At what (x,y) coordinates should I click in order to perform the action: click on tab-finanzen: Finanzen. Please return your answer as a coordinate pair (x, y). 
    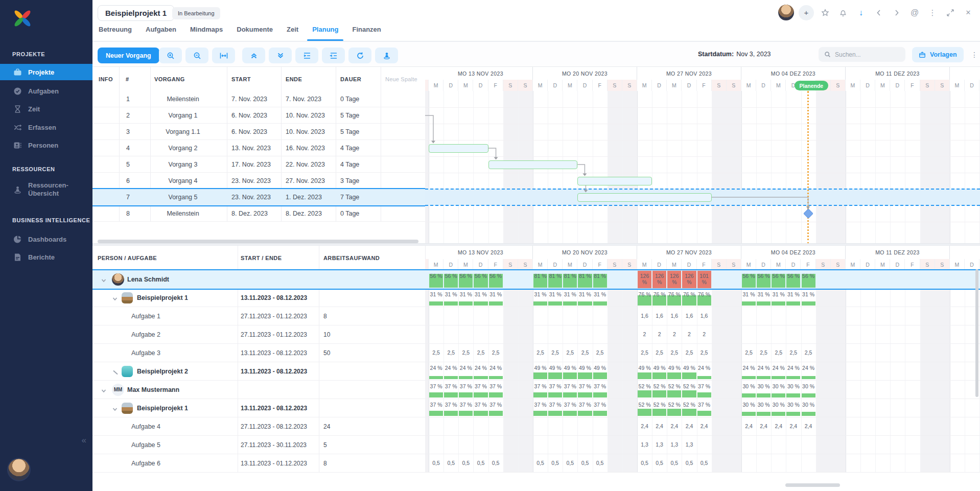
    Looking at the image, I should click on (366, 33).